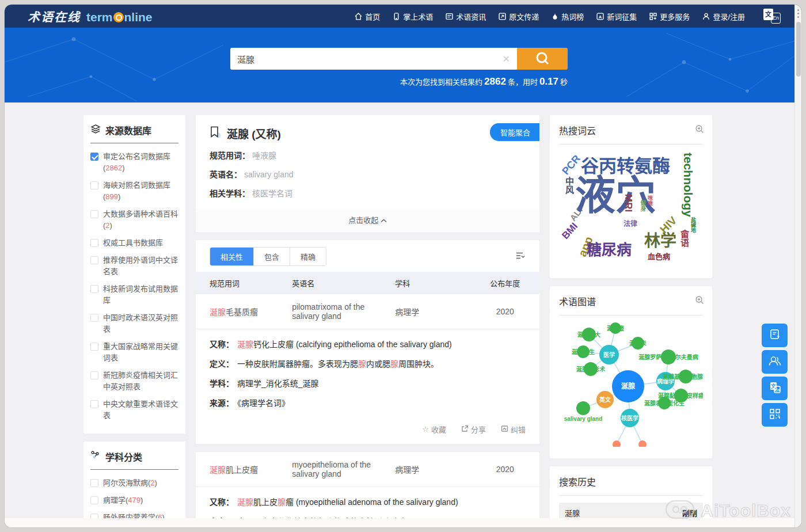 Image resolution: width=806 pixels, height=532 pixels. What do you see at coordinates (514, 430) in the screenshot?
I see `report-error-button: 纠错` at bounding box center [514, 430].